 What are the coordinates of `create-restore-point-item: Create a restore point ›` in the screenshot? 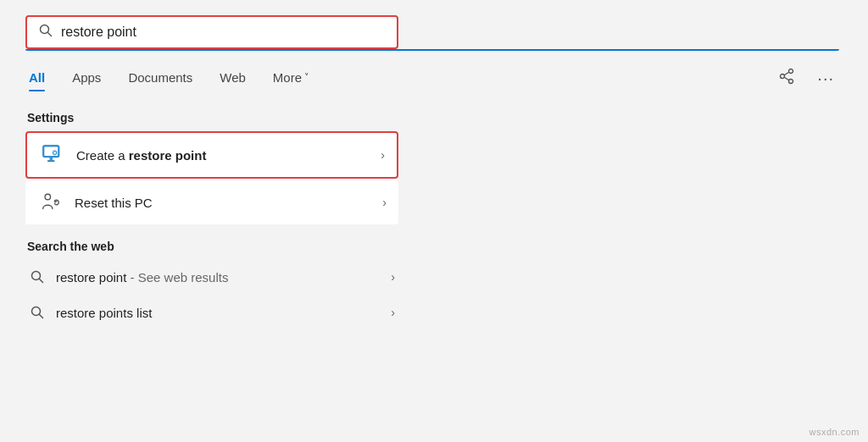 It's located at (212, 155).